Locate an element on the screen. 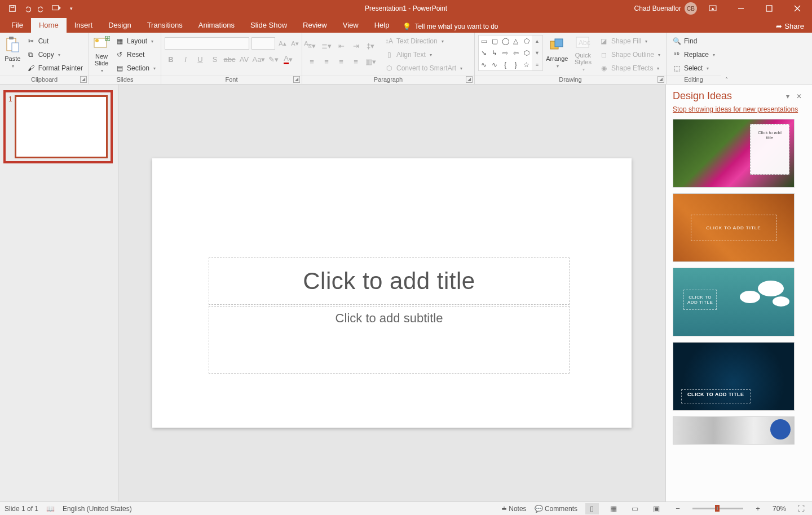 This screenshot has width=812, height=515. convert-smartart-button: ⬡Convert to SmartArt▾ is located at coordinates (423, 68).